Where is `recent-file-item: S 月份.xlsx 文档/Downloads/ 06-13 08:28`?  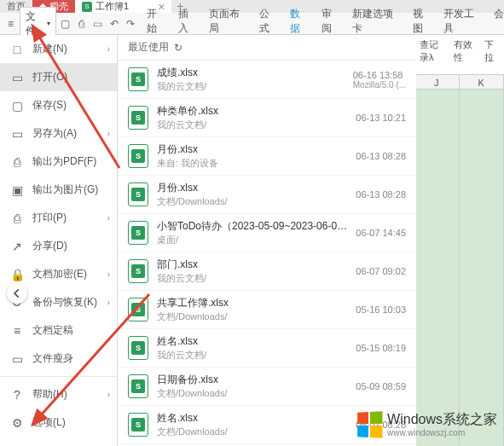 recent-file-item: S 月份.xlsx 文档/Downloads/ 06-13 08:28 is located at coordinates (267, 194).